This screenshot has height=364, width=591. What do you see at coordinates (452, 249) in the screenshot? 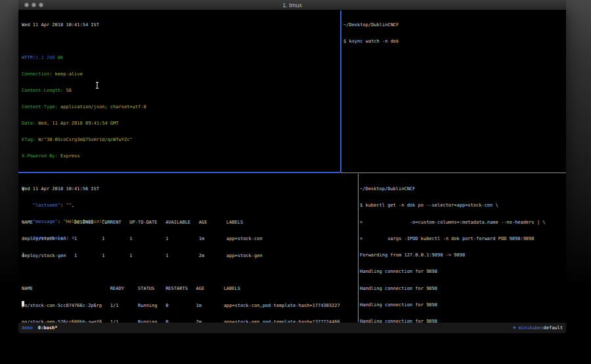
I see `pane-bottom-right-port-forward: ~/Desktop/DublinCNCF $ kubectl get -n do…` at bounding box center [452, 249].